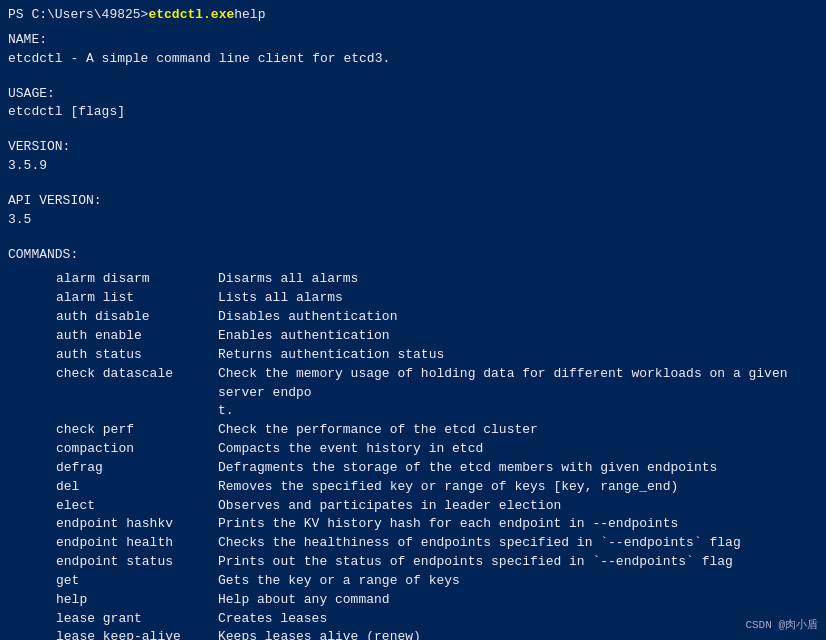 The width and height of the screenshot is (826, 640). I want to click on cmd-desc: Checks the healthiness of endpoints spec…, so click(518, 544).